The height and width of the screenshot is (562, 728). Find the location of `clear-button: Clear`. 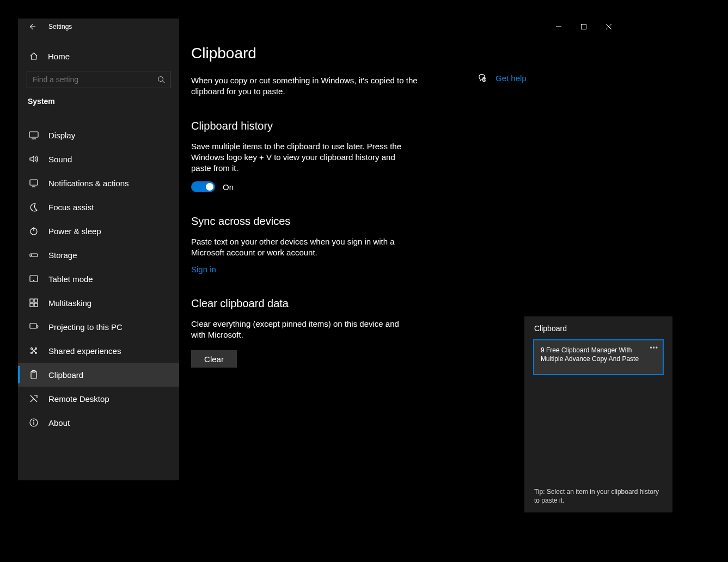

clear-button: Clear is located at coordinates (214, 359).